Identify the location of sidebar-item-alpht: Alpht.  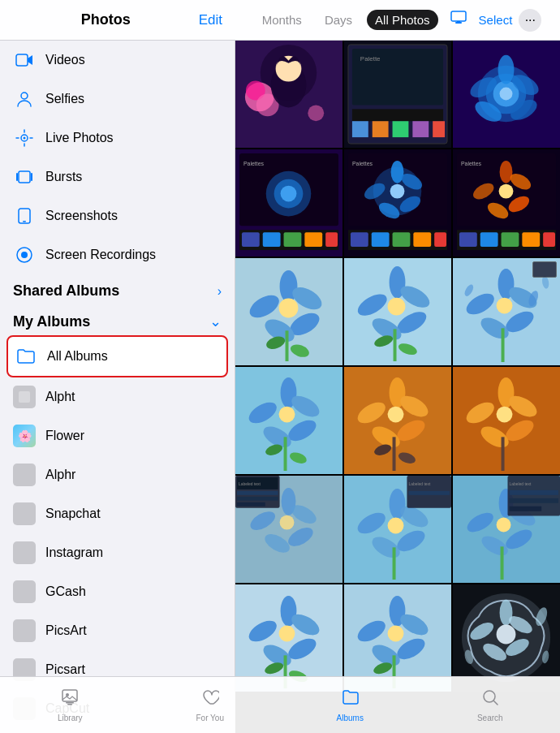
(117, 397).